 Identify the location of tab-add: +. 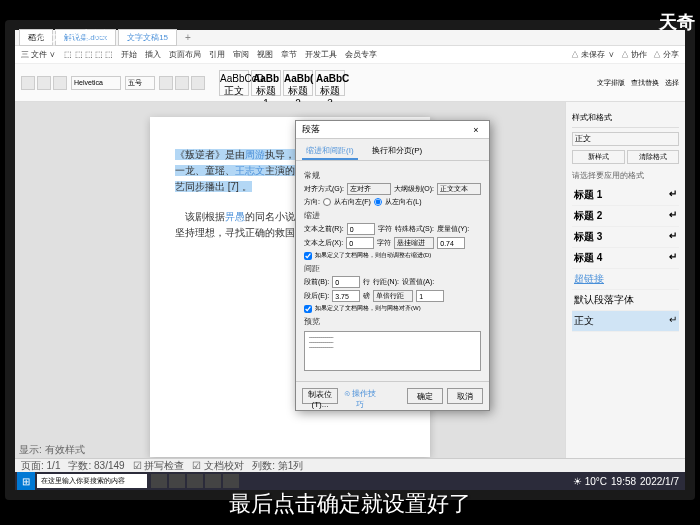
(188, 38).